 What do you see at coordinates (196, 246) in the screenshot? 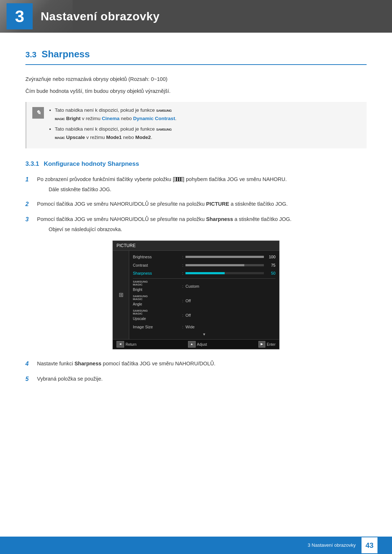
I see `osd-title-bar: PICTURE` at bounding box center [196, 246].